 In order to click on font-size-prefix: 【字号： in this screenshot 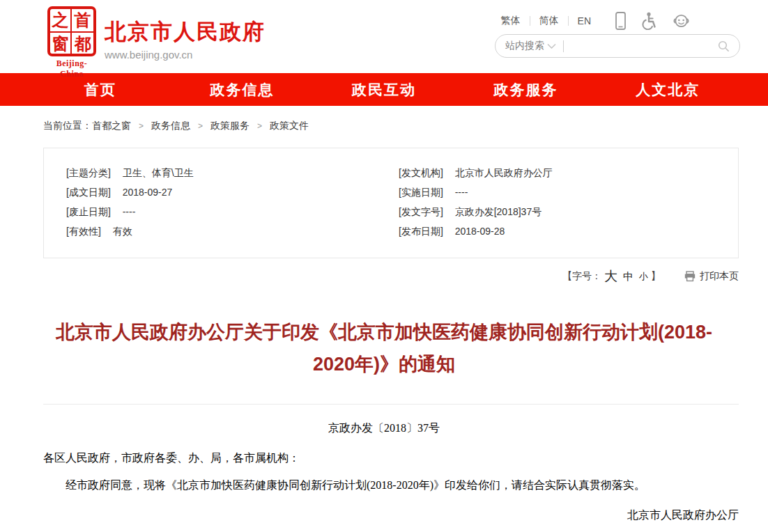, I will do `click(582, 276)`.